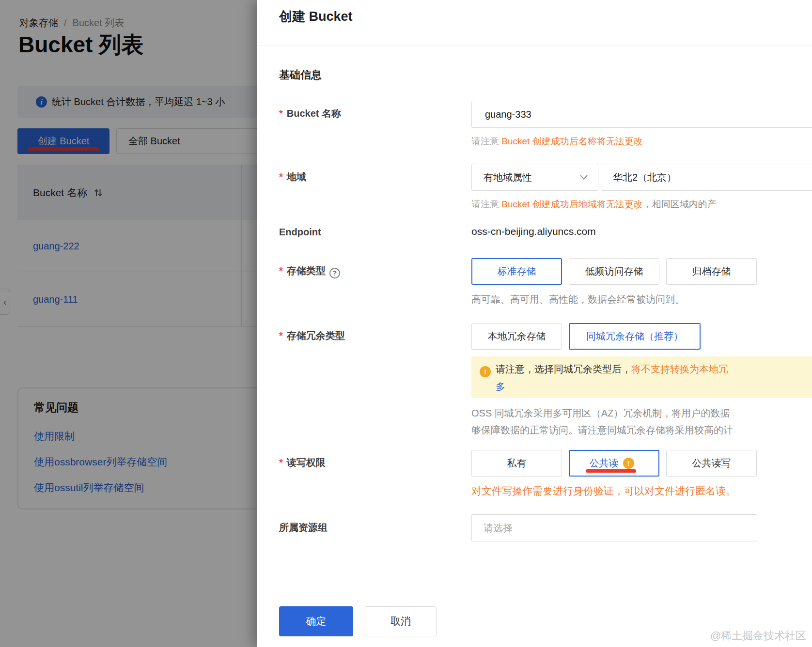 The width and height of the screenshot is (812, 647). I want to click on help-icon: ?, so click(335, 273).